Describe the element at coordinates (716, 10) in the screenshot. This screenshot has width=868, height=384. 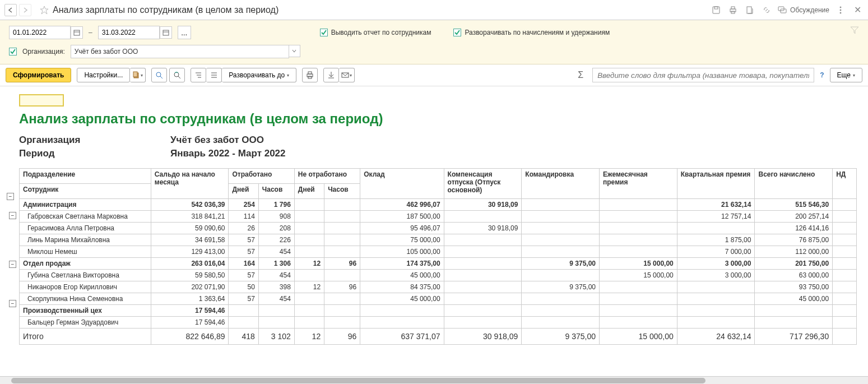
I see `save-icon` at that location.